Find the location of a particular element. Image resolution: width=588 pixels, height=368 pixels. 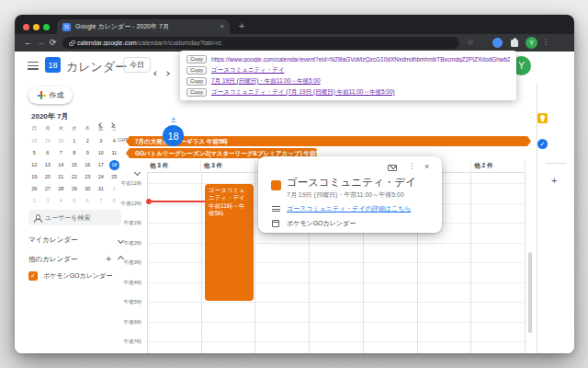

get-addons-icon: + is located at coordinates (554, 180).